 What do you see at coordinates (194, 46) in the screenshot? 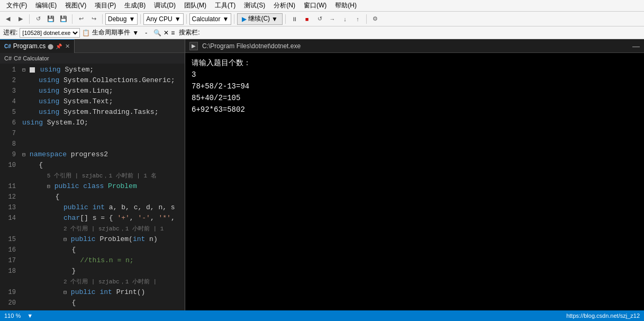
I see `terminal-title-icon: ▶` at bounding box center [194, 46].